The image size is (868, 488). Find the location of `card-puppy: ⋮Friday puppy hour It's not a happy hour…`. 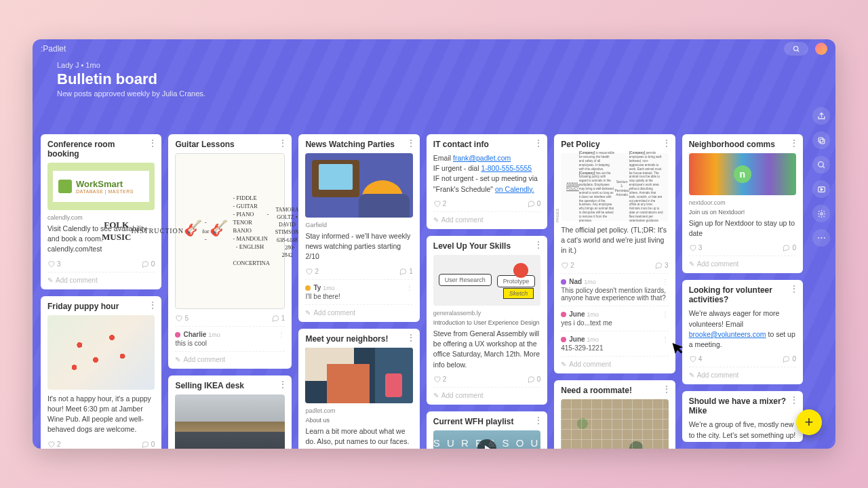

card-puppy: ⋮Friday puppy hour It's not a happy hour… is located at coordinates (101, 373).